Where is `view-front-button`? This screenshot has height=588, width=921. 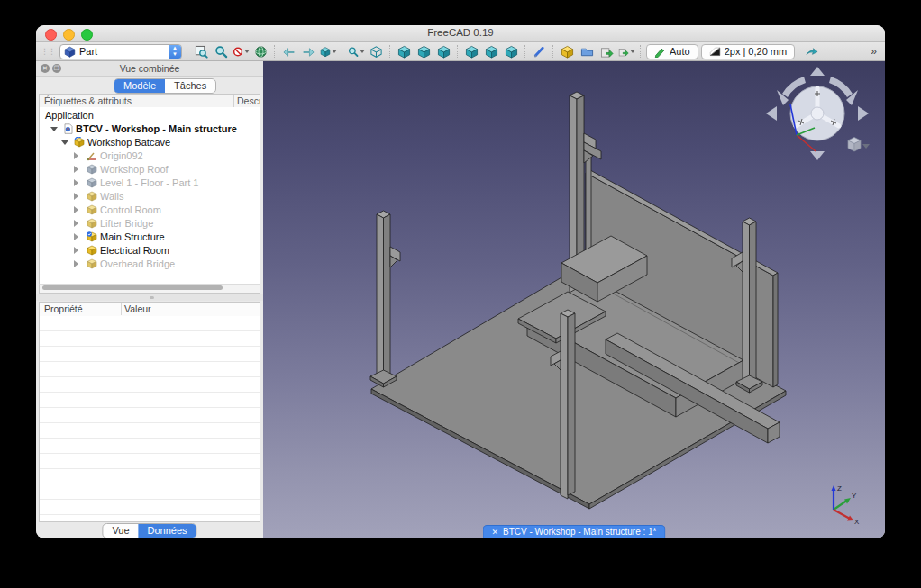 view-front-button is located at coordinates (424, 52).